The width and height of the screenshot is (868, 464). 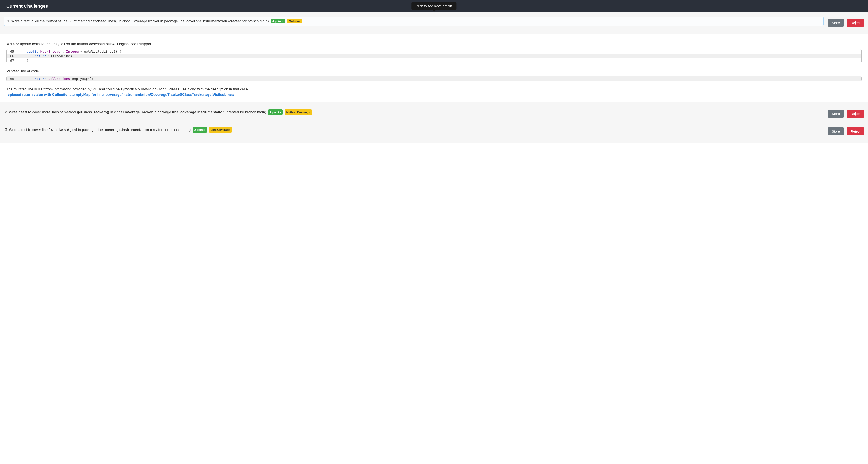 I want to click on tooltip-text: Click to see more details, so click(x=434, y=6).